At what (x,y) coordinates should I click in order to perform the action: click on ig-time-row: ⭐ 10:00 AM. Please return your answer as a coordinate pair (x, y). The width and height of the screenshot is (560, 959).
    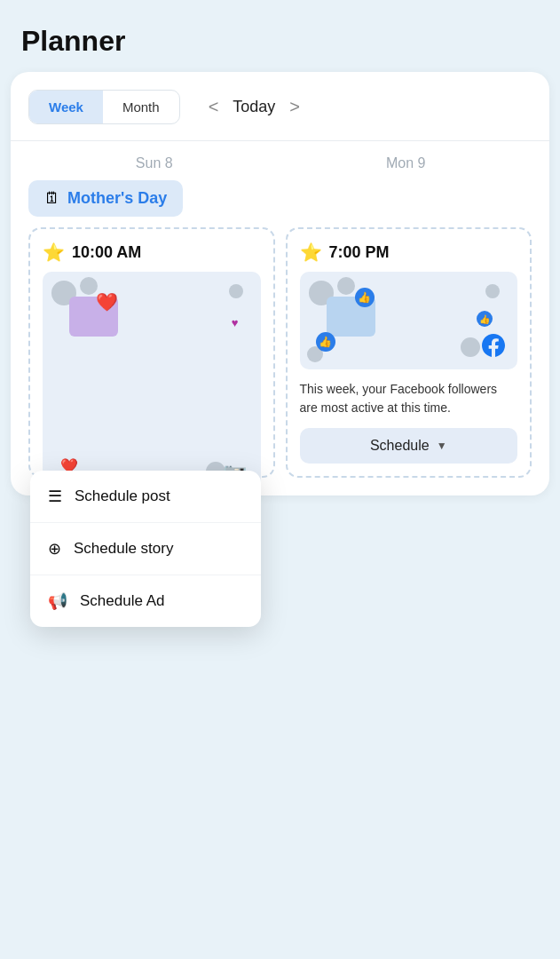
    Looking at the image, I should click on (152, 252).